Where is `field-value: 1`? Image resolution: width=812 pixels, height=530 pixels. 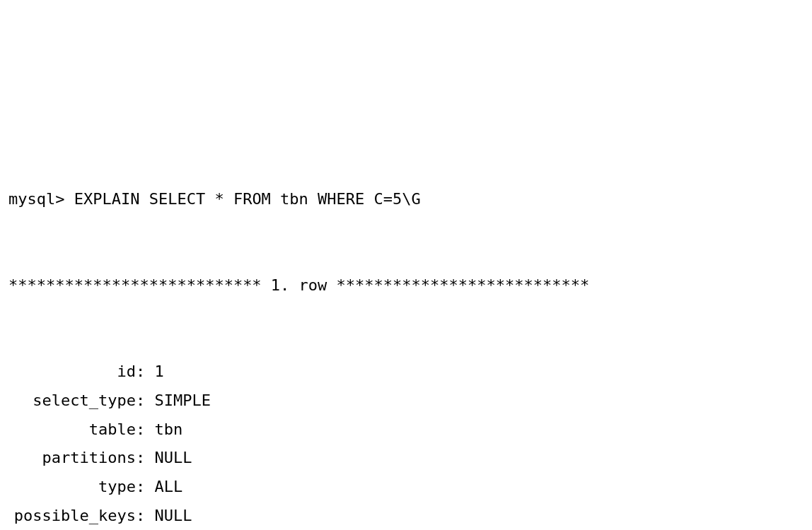 field-value: 1 is located at coordinates (160, 372).